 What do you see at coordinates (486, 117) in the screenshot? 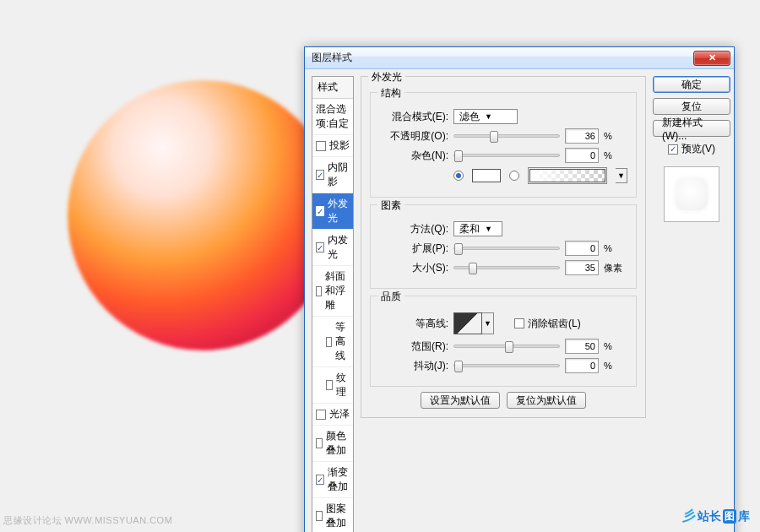
I see `blend-mode-dropdown: 滤色 ▼` at bounding box center [486, 117].